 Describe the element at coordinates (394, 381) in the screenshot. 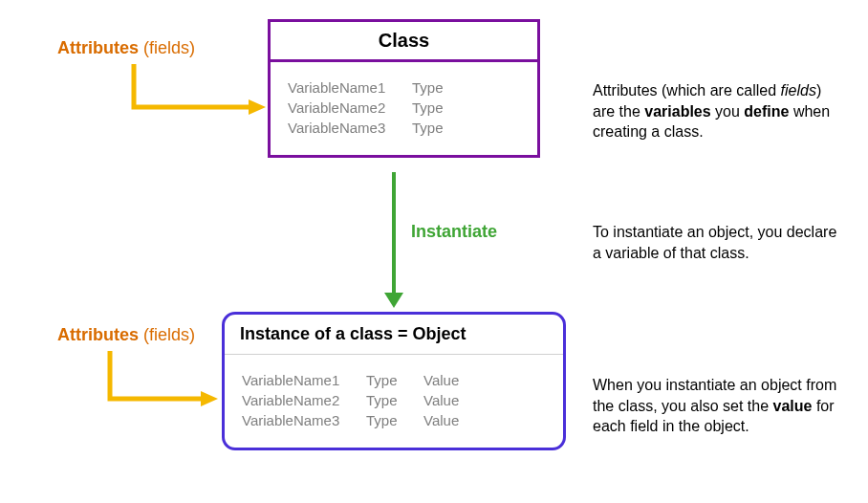

I see `object-row: VariableName1 Type Value` at that location.